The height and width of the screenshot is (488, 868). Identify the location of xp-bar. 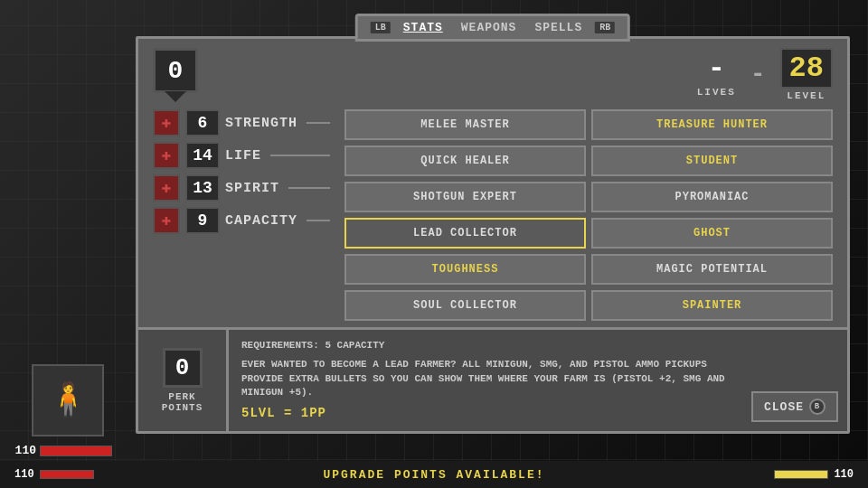
(801, 474).